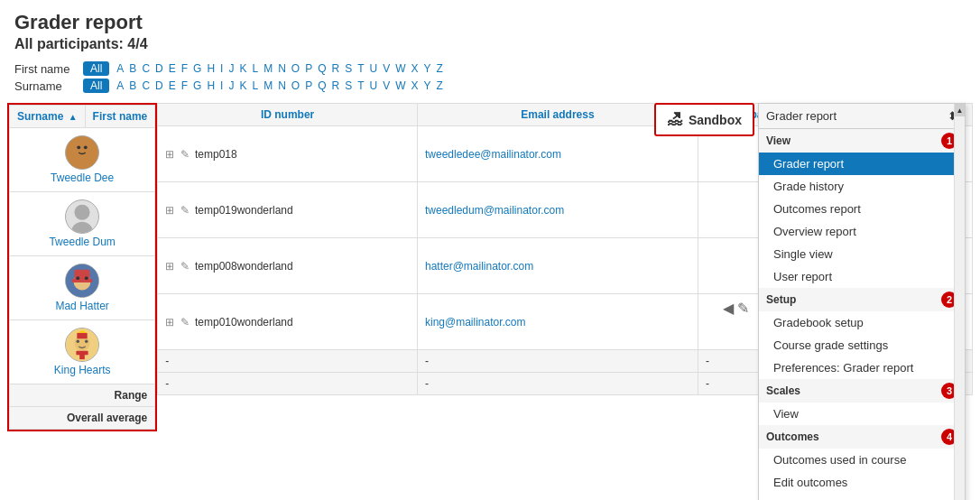  I want to click on firstname-all-button: All, so click(96, 69).